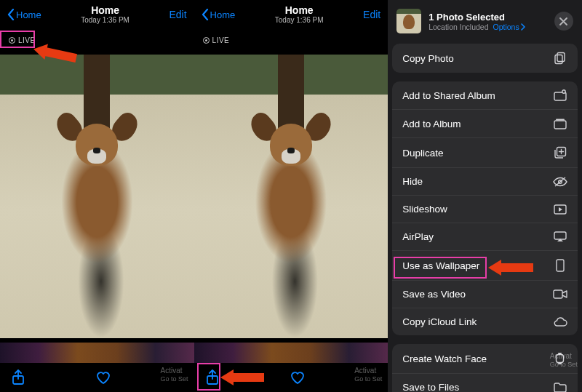  What do you see at coordinates (485, 153) in the screenshot?
I see `action-duplicate: Duplicate` at bounding box center [485, 153].